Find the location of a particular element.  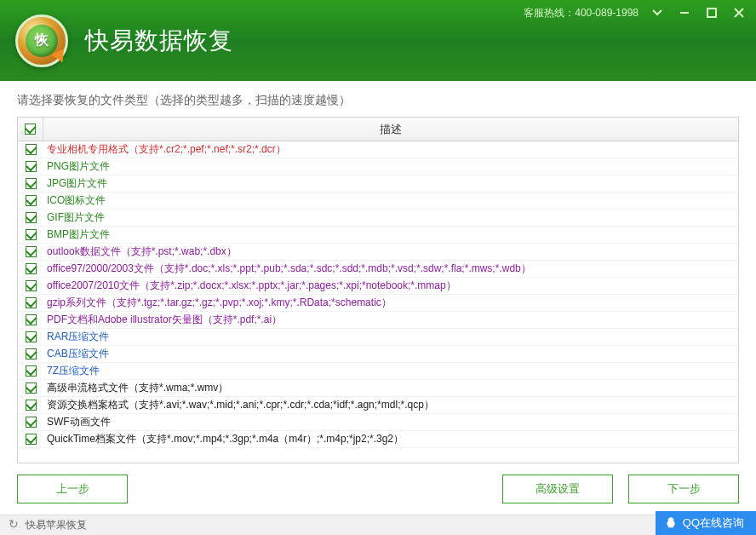

row-description: outlook数据文件（支持*.pst;*.wab;*.dbx） is located at coordinates (391, 252).